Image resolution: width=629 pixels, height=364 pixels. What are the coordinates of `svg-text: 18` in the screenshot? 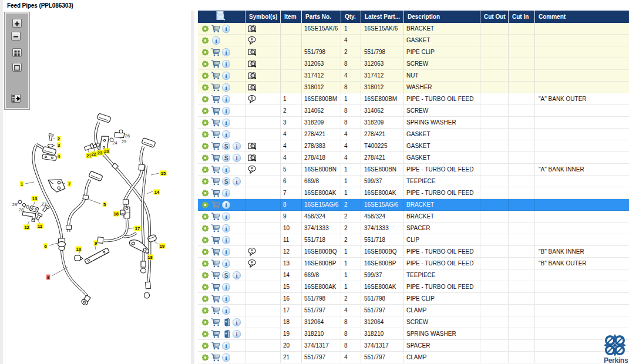 It's located at (150, 257).